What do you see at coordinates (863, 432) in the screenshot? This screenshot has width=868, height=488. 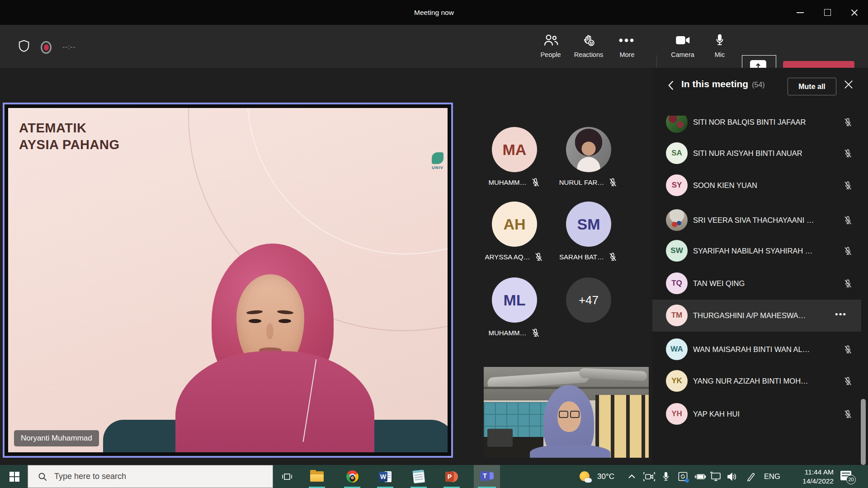 I see `panel-scrollbar` at bounding box center [863, 432].